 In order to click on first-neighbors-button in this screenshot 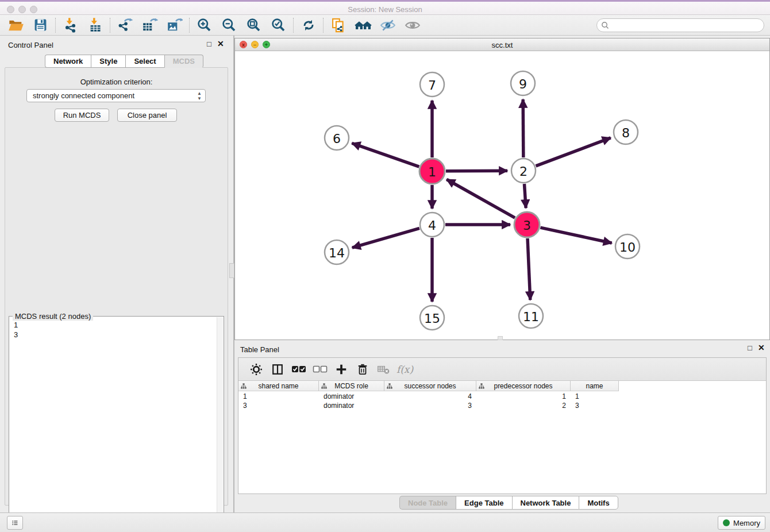, I will do `click(363, 25)`.